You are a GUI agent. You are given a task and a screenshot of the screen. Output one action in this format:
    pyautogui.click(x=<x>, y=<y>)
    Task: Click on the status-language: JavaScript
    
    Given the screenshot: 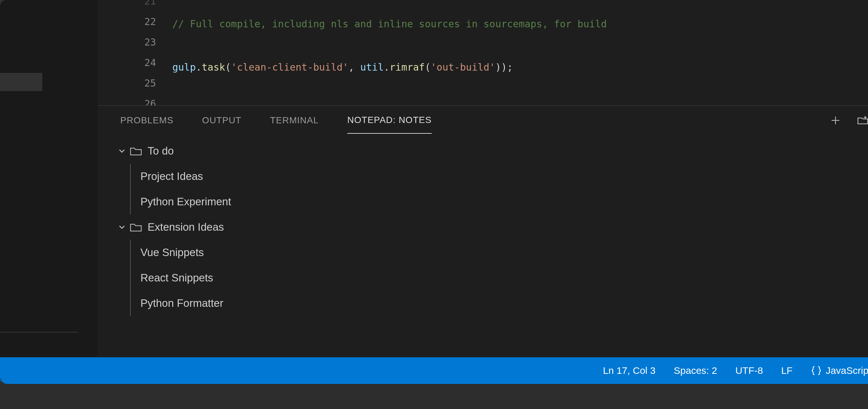 What is the action you would take?
    pyautogui.click(x=839, y=371)
    